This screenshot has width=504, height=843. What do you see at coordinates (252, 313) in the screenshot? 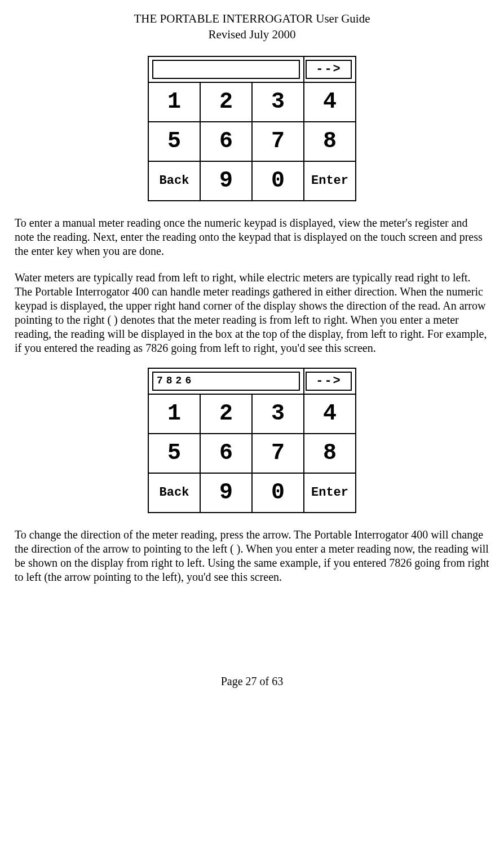
I see `paragraph-2: Water meters are typically read from lef…` at bounding box center [252, 313].